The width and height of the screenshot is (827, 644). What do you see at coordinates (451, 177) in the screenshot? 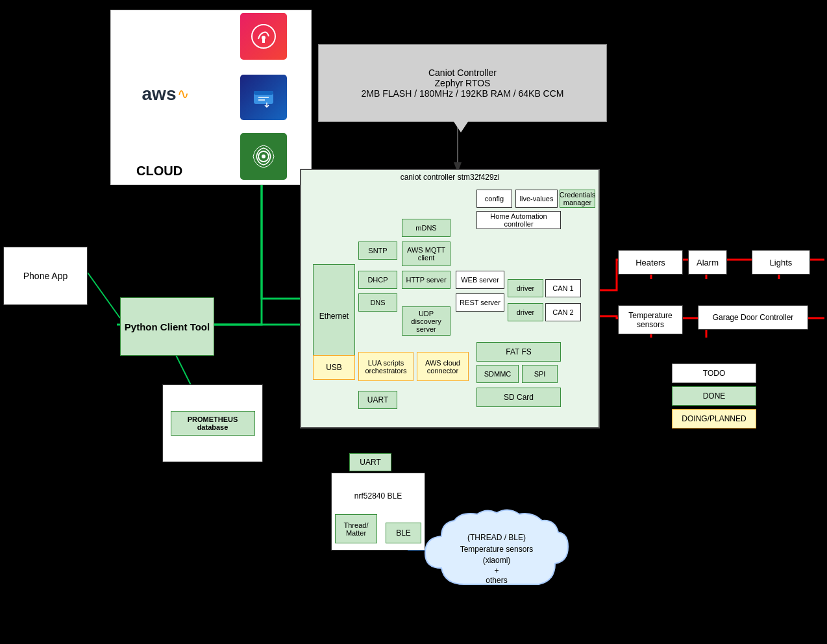
I see `main-controller-title: caniot controller stm32f429zi` at bounding box center [451, 177].